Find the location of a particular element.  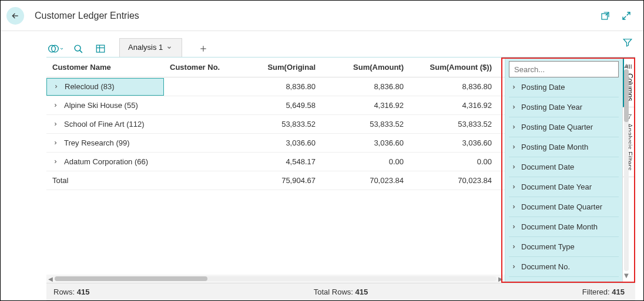

table-row: Trey Research (99) 3,036.60 3,036.60 3,0… is located at coordinates (276, 143).